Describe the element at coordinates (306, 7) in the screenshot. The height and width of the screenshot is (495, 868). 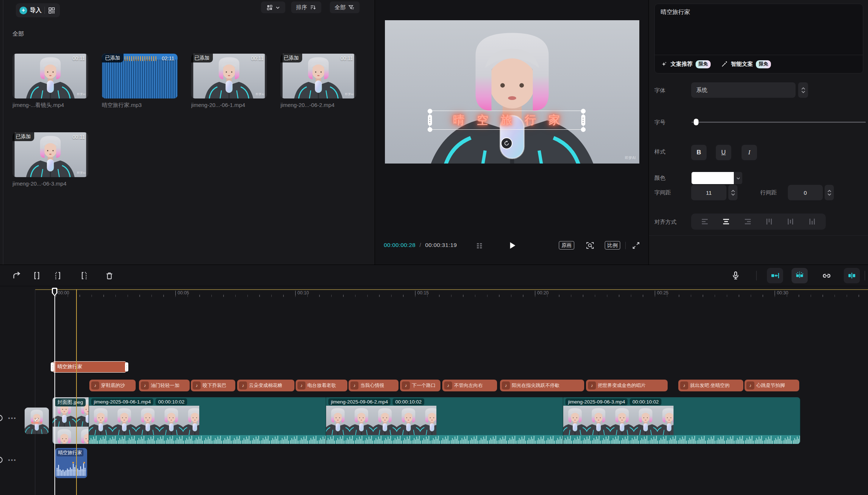
I see `sort-button: 排序` at that location.